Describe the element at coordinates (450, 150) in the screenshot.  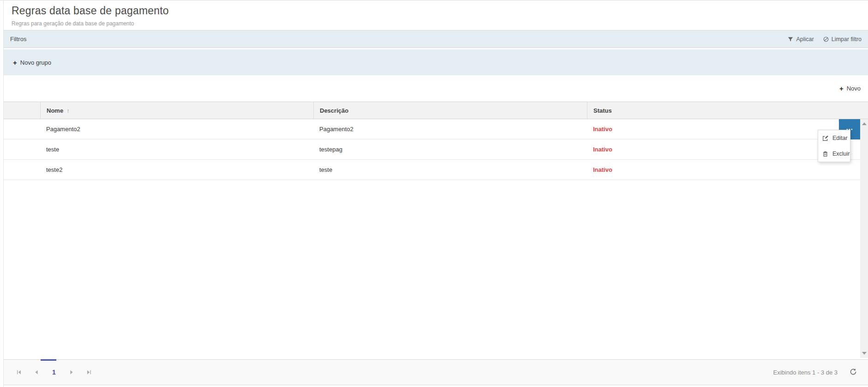
I see `cell-descricao: testepag` at that location.